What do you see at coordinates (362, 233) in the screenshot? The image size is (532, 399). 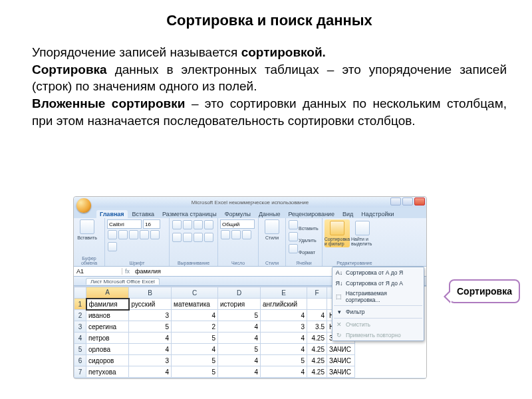 I see `find-select-button: Найти и выделить` at bounding box center [362, 233].